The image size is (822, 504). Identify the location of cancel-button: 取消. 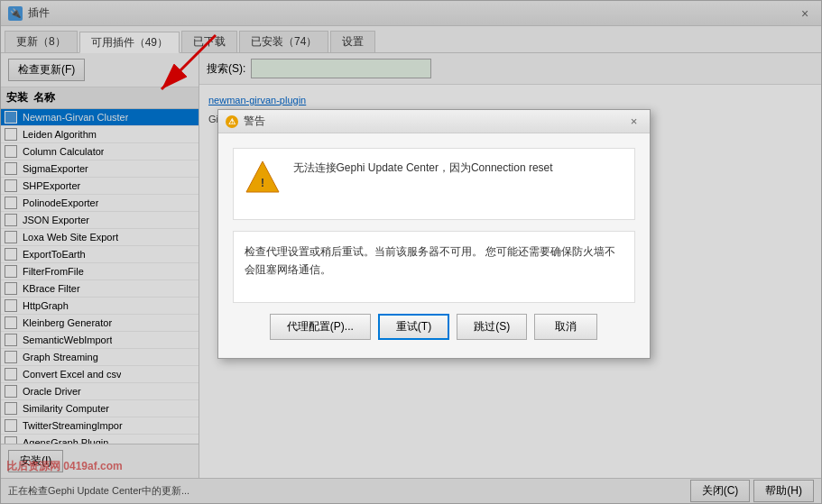
(566, 326).